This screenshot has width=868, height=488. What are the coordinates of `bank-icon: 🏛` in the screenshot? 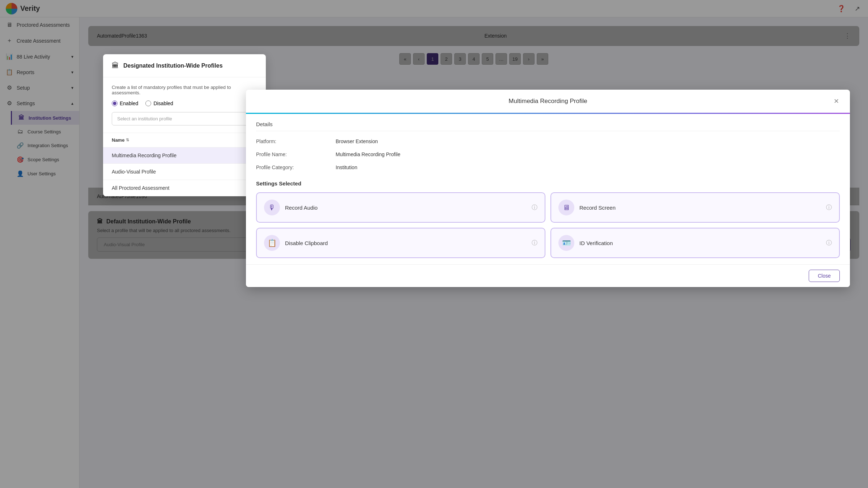 It's located at (115, 66).